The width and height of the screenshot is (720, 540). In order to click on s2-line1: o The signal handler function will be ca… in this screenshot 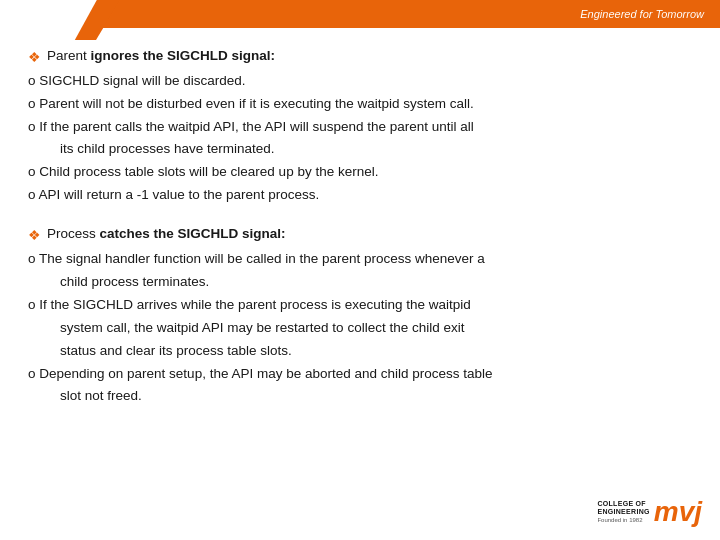, I will do `click(360, 260)`.